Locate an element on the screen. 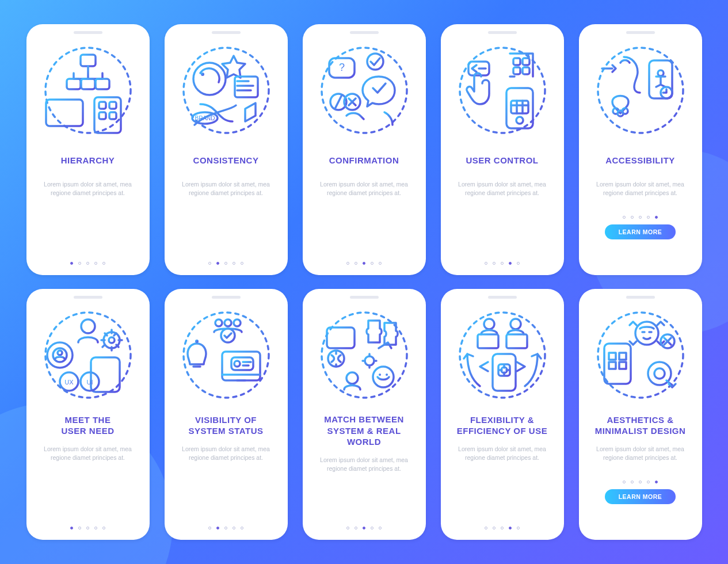  onboarding-card-6: VISIBILITY OF SYSTEM STATUS Lorem ipsum … is located at coordinates (226, 414).